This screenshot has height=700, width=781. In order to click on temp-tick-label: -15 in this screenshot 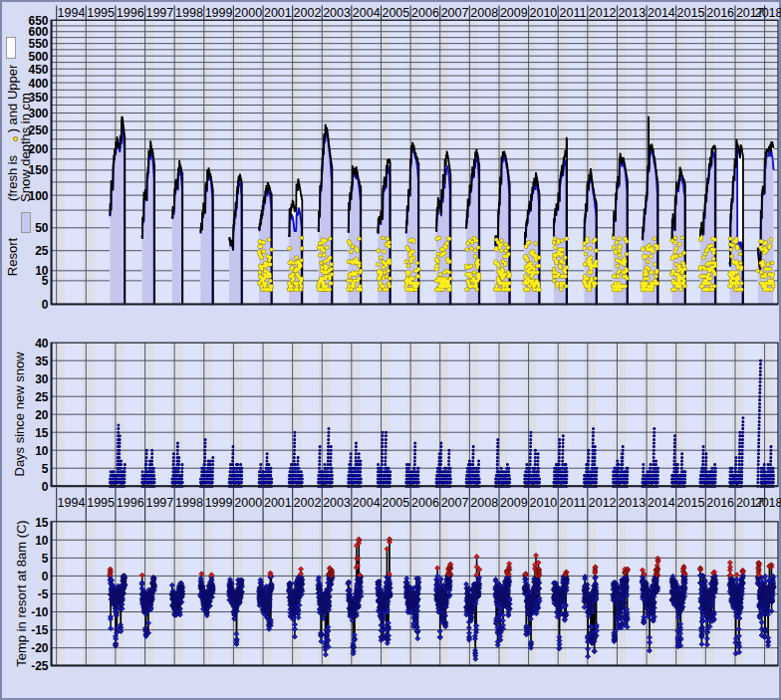, I will do `click(40, 630)`.